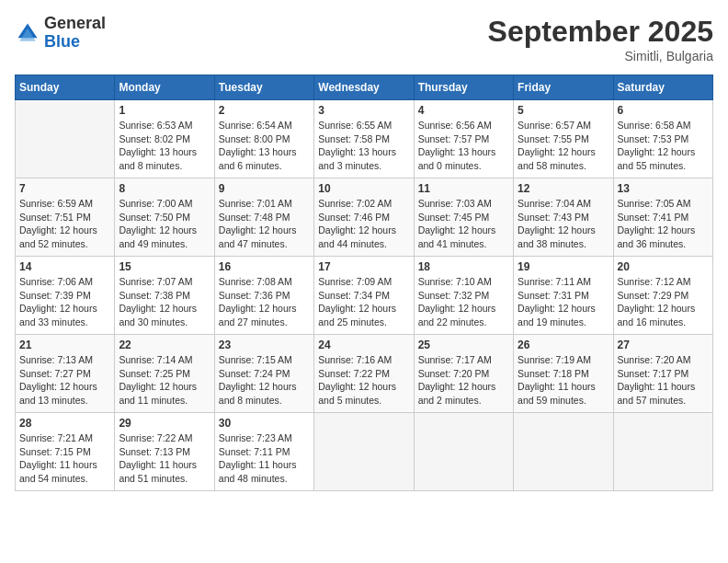 The width and height of the screenshot is (728, 563). Describe the element at coordinates (663, 217) in the screenshot. I see `calendar-cell: 13Sunrise: 7:05 AMSunset: 7:41 PMDayligh…` at that location.